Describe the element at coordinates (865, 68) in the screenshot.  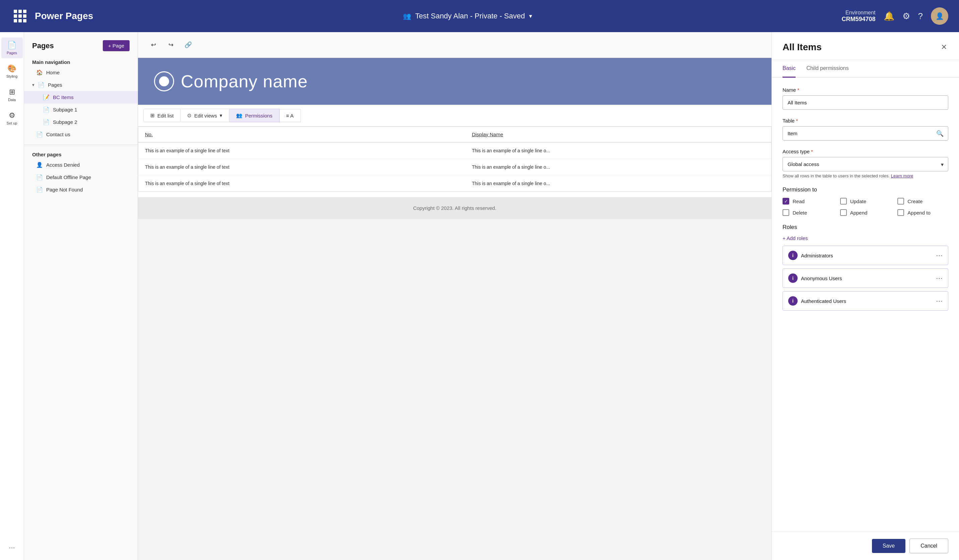
I see `panel-tabs: Basic Child permissions` at that location.